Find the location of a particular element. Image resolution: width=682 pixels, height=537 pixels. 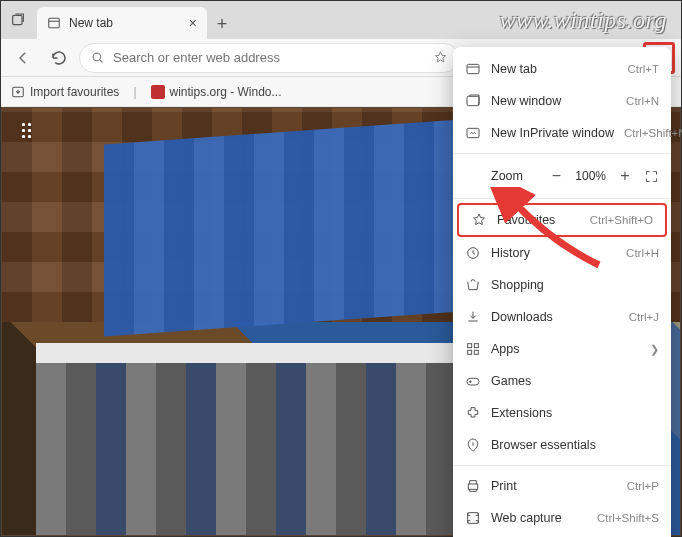

menu-favourites: Favourites Ctrl+Shift+O is located at coordinates (562, 220).